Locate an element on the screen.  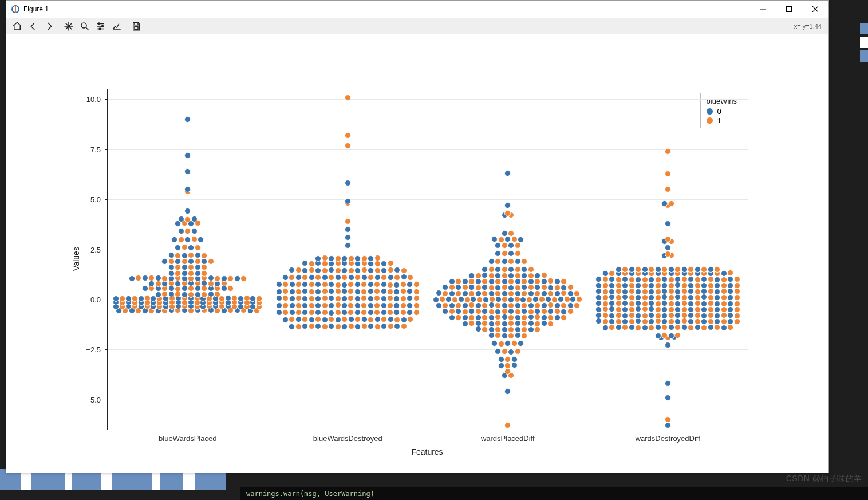
configure-icon is located at coordinates (101, 26).